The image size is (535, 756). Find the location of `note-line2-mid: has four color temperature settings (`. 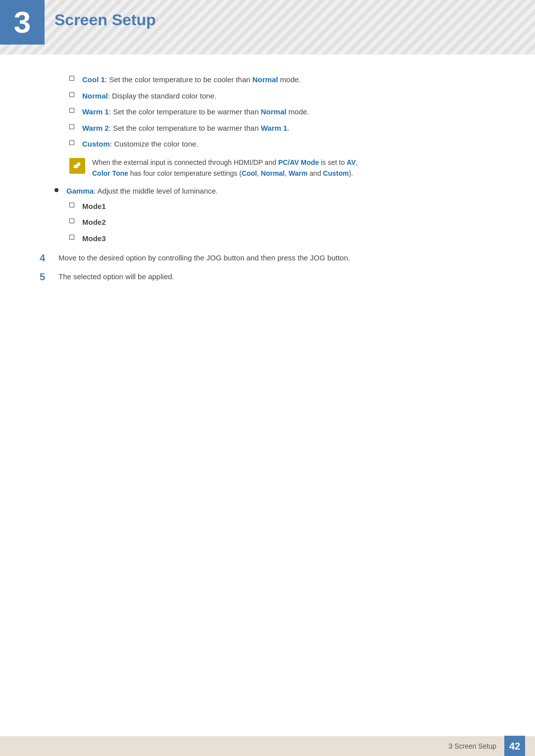

note-line2-mid: has four color temperature settings ( is located at coordinates (185, 173).